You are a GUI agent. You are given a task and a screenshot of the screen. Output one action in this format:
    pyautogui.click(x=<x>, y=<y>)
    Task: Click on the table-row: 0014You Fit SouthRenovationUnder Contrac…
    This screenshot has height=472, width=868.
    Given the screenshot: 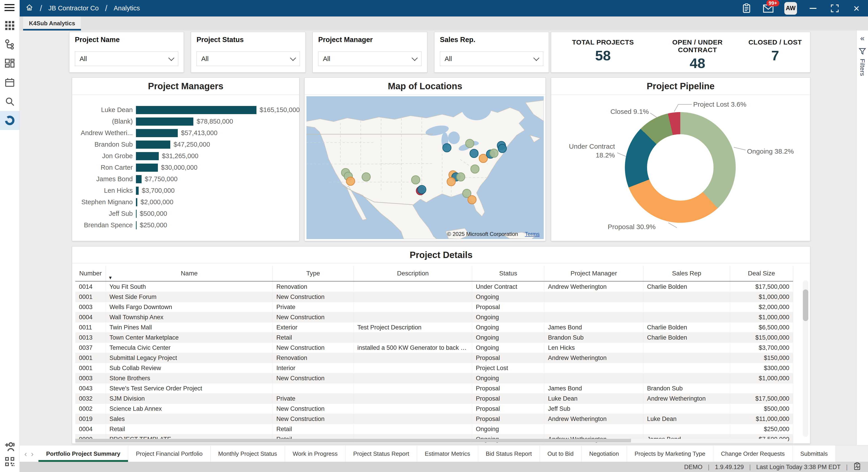 What is the action you would take?
    pyautogui.click(x=434, y=287)
    